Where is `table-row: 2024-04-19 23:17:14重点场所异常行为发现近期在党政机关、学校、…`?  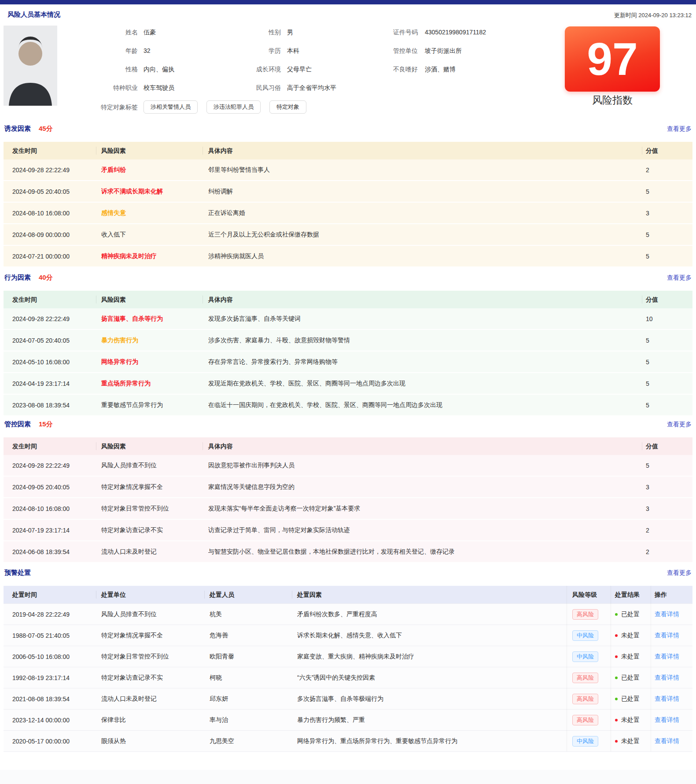
table-row: 2024-04-19 23:17:14重点场所异常行为发现近期在党政机关、学校、… is located at coordinates (348, 383).